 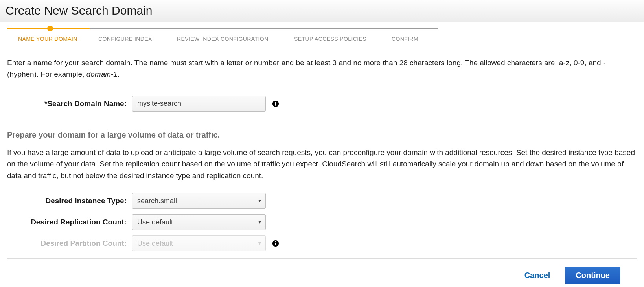 I want to click on intro-text: Enter a name for your search domain. The…, so click(x=322, y=68).